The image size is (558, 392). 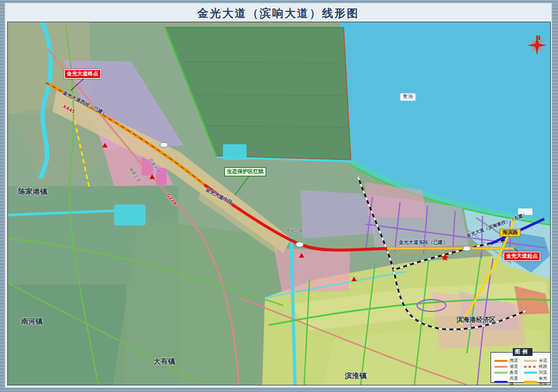 I want to click on legend-item: 高速路, so click(x=508, y=380).